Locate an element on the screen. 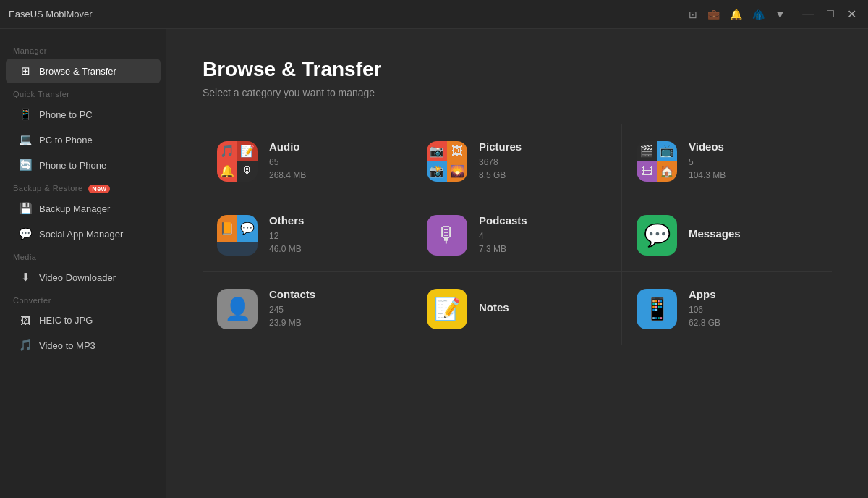  sidebar-item-label: Video Downloader is located at coordinates (77, 278).